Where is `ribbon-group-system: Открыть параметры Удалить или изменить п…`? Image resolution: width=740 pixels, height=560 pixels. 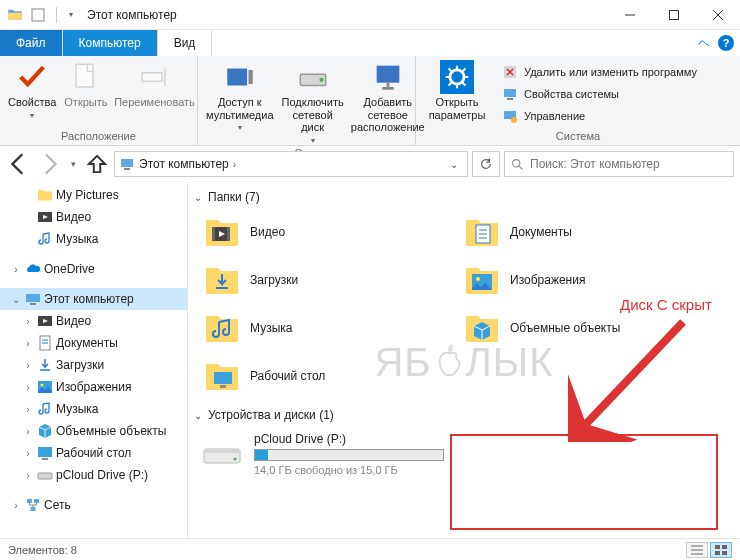
ribbon-group-system: Открыть параметры Удалить или изменить п… is located at coordinates (578, 100).